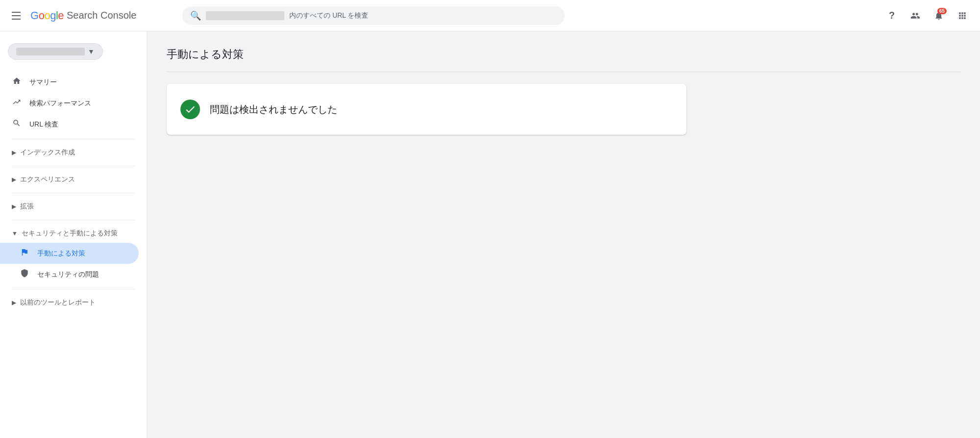 Image resolution: width=980 pixels, height=438 pixels. What do you see at coordinates (16, 16) in the screenshot?
I see `hamburger-icon` at bounding box center [16, 16].